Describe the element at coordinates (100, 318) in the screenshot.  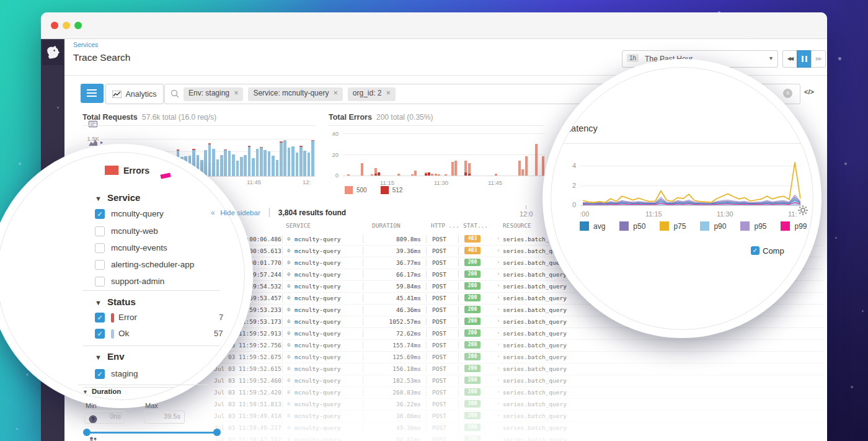
I see `facet-status-error-checkbox: ✓` at that location.